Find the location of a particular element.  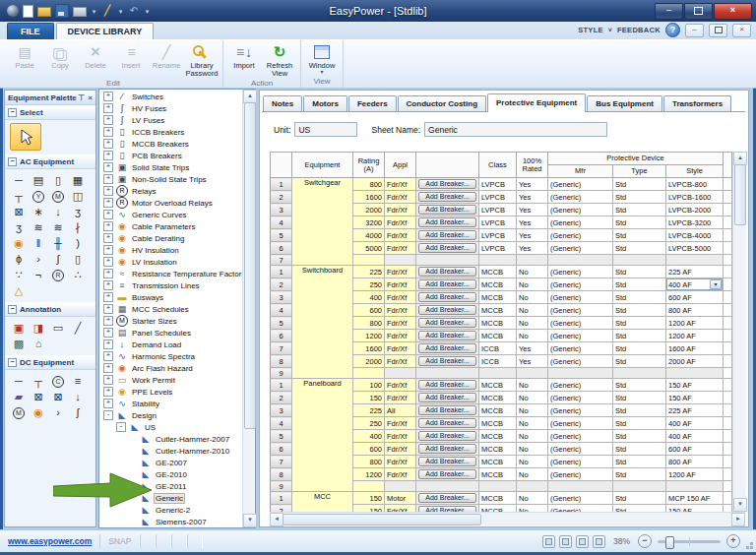

motor-icon: M is located at coordinates (58, 196).